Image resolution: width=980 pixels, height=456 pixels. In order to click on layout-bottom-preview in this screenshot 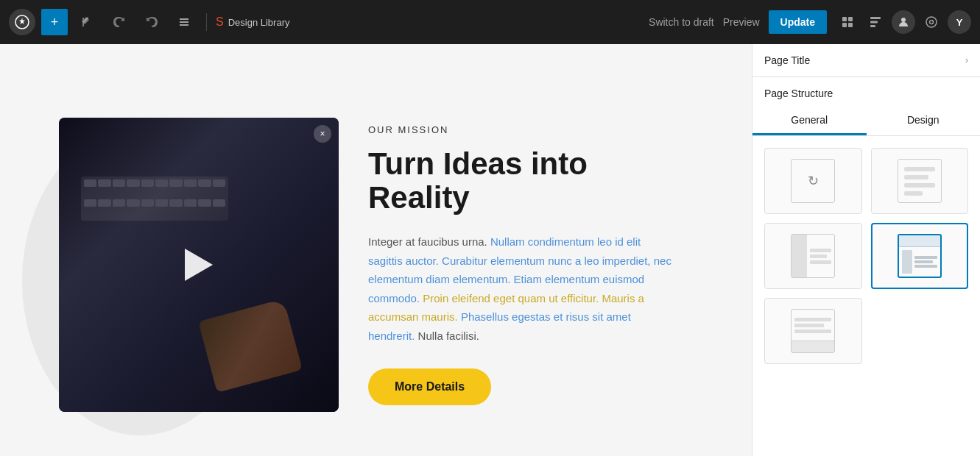, I will do `click(813, 331)`.